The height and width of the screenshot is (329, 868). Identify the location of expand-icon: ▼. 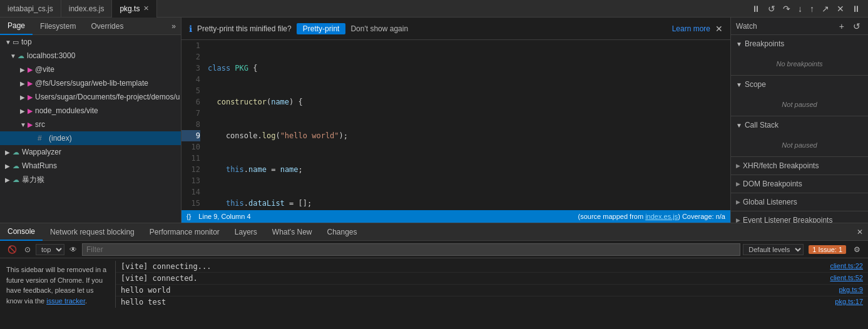
(739, 44).